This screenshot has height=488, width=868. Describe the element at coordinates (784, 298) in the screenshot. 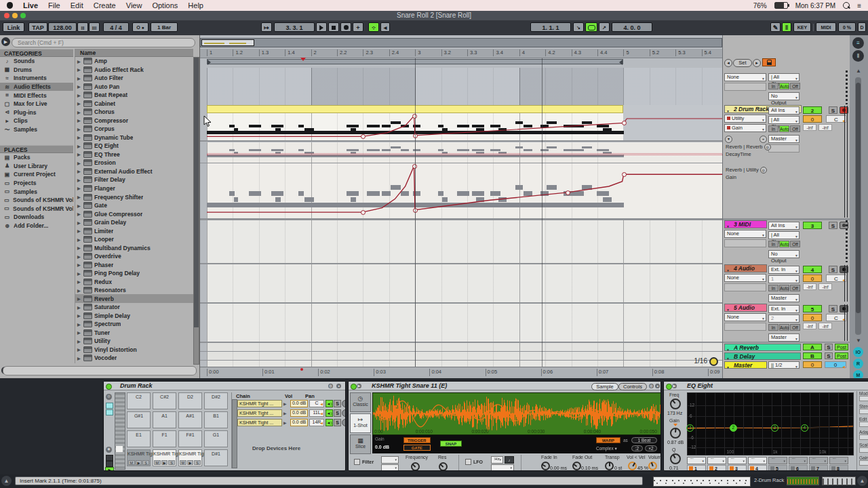

I see `t4-output-chooser: Master` at that location.